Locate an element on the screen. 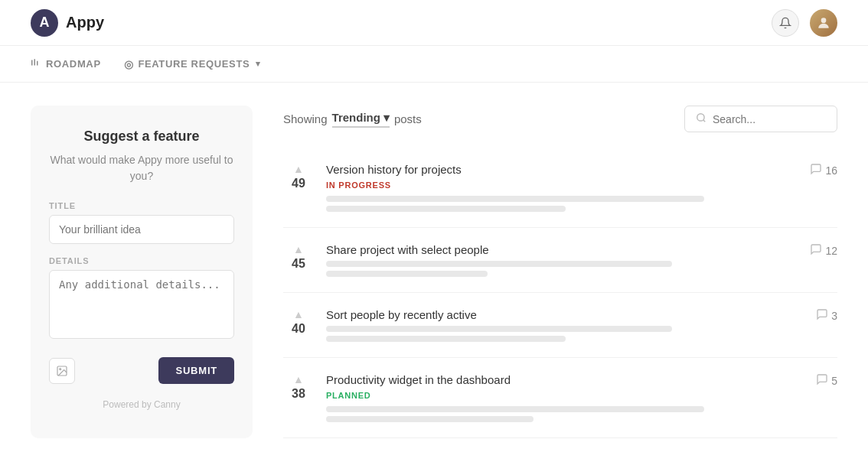  vote-count: 40 is located at coordinates (299, 329).